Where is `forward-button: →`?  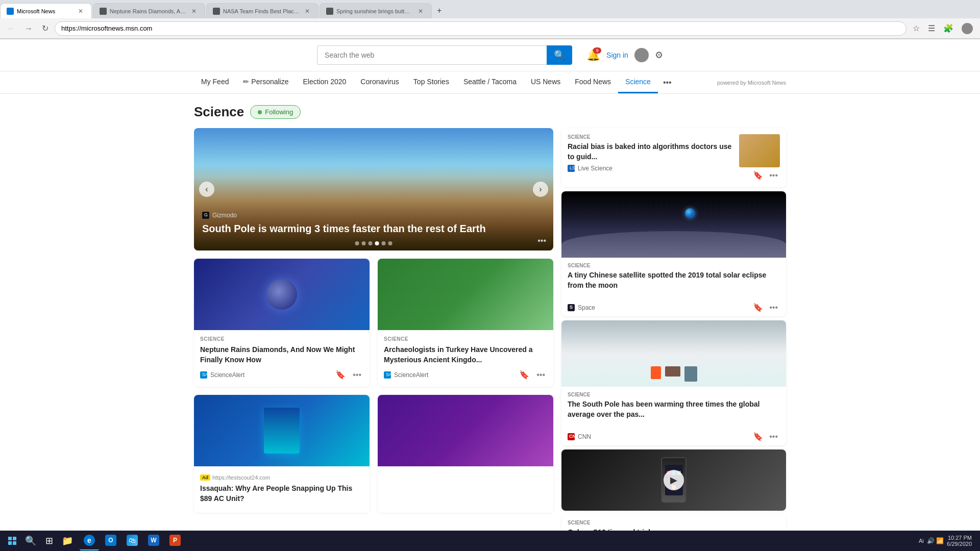
forward-button: → is located at coordinates (29, 29).